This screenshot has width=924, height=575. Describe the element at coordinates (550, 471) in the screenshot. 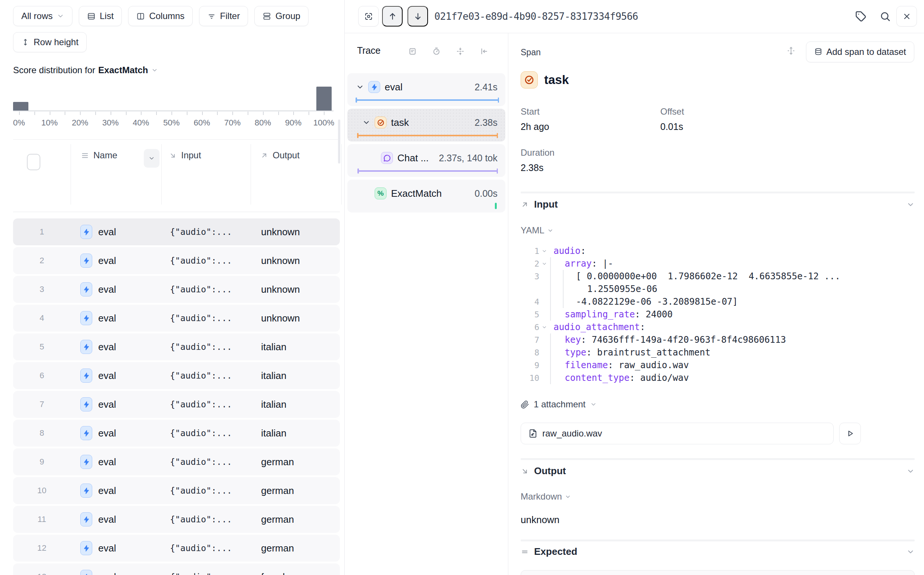

I see `output-section-label: Output` at that location.